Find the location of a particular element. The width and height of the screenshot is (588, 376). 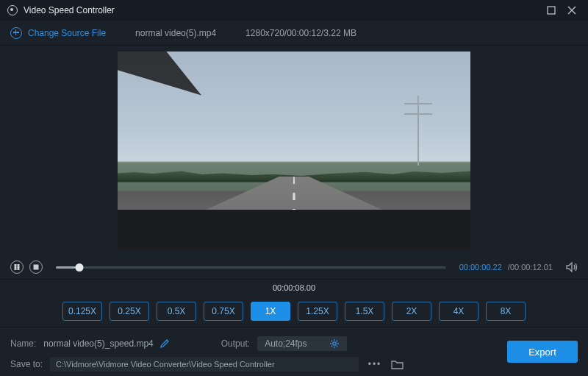

speed-option-4x: 4X is located at coordinates (459, 311).